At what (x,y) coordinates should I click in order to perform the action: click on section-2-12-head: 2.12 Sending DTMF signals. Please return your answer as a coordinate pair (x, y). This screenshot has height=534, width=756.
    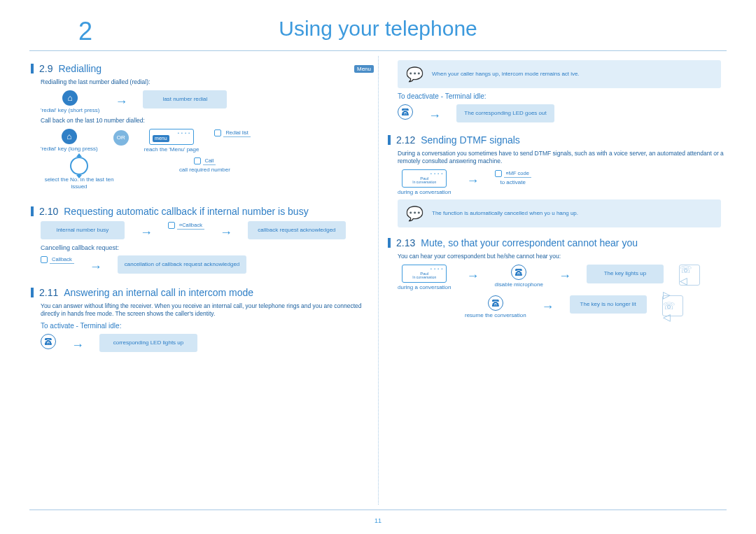
    Looking at the image, I should click on (559, 140).